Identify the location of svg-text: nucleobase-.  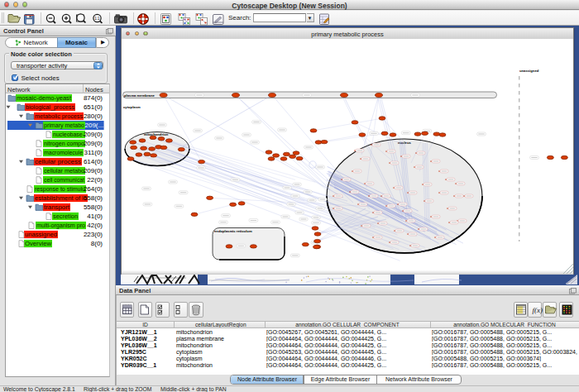
(69, 134).